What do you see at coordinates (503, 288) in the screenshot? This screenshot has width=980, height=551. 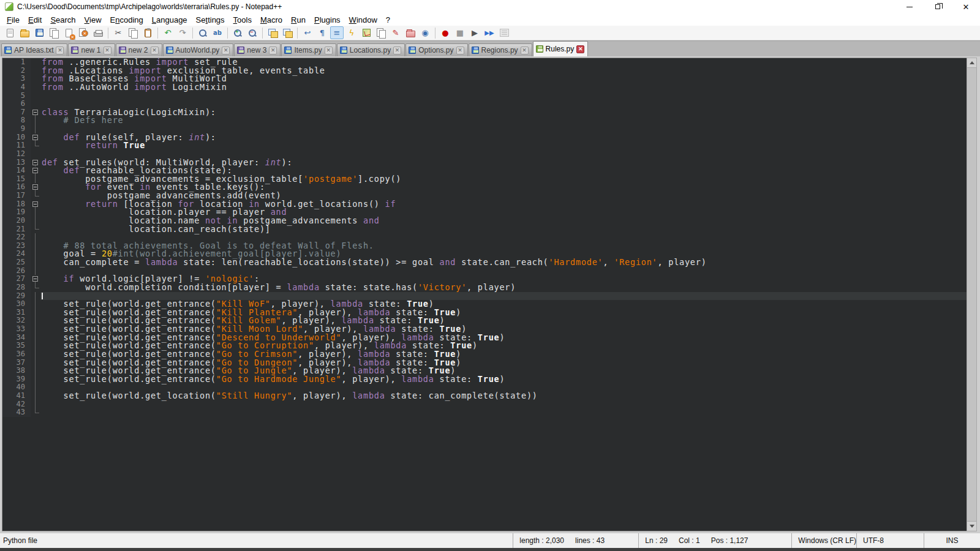 I see `code-text: world.completion_condition[player] = lam…` at bounding box center [503, 288].